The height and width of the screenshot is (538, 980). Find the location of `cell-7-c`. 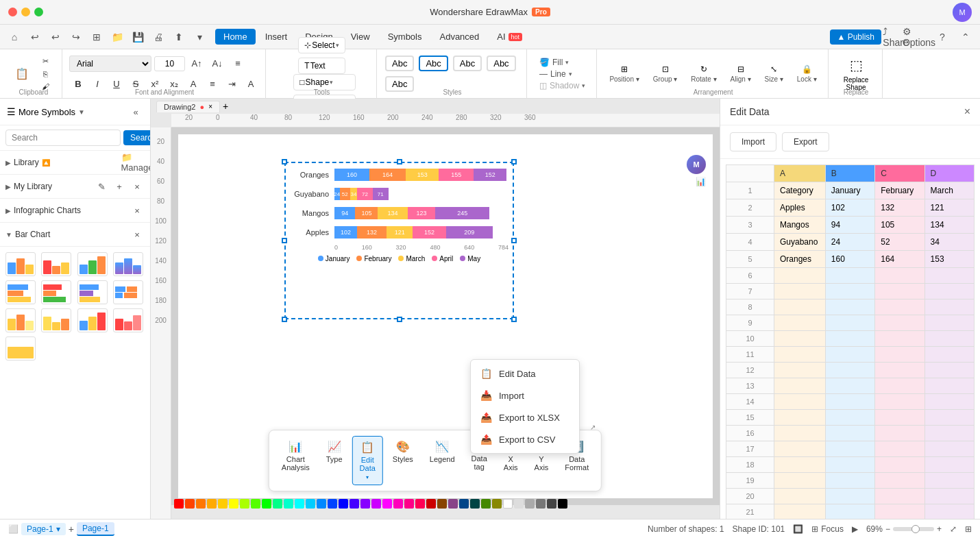

cell-7-c is located at coordinates (900, 292).